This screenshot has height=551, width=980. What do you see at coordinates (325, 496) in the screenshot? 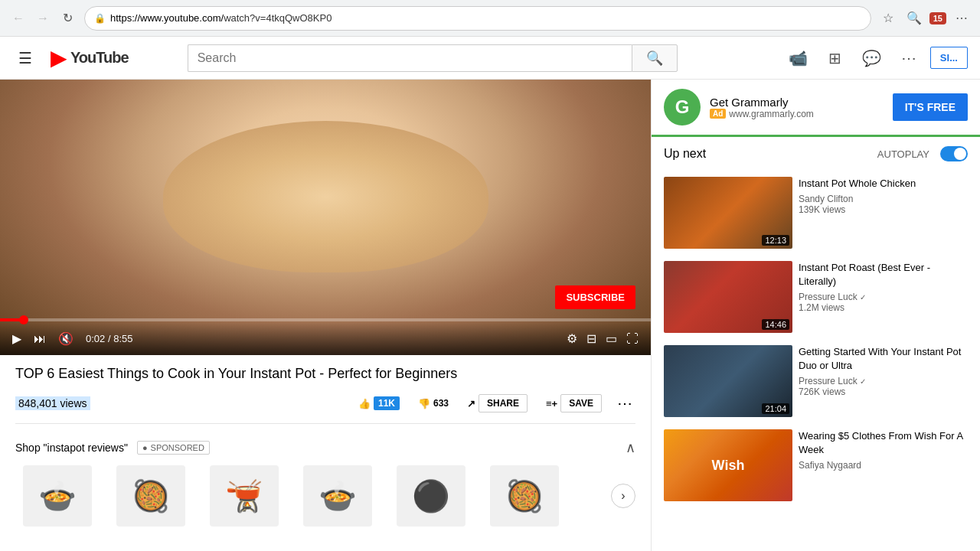
I see `shop-items-list: 🍲 🥘 🫕 🍲 ⚫ 🥘 ›` at bounding box center [325, 496].